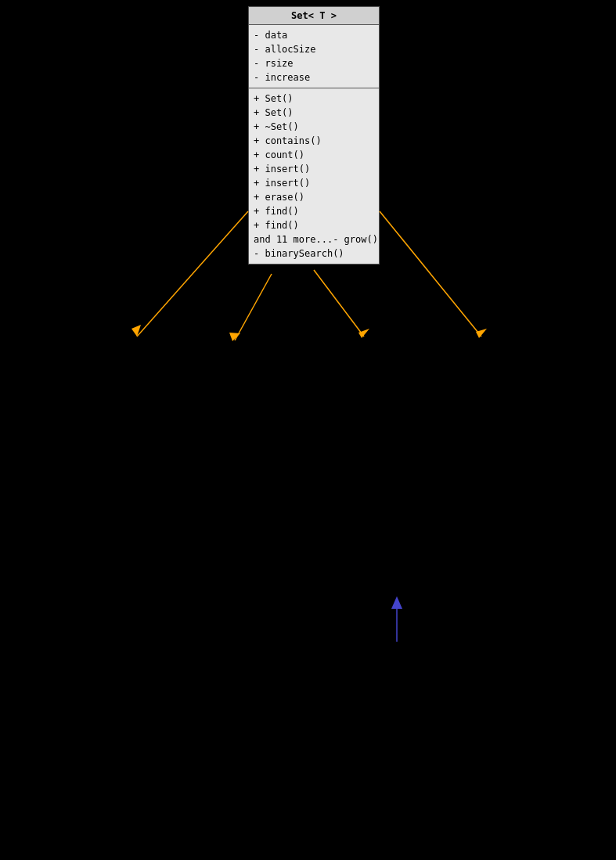 This screenshot has width=616, height=860. Describe the element at coordinates (314, 183) in the screenshot. I see `uml-method-6: + insert()` at that location.